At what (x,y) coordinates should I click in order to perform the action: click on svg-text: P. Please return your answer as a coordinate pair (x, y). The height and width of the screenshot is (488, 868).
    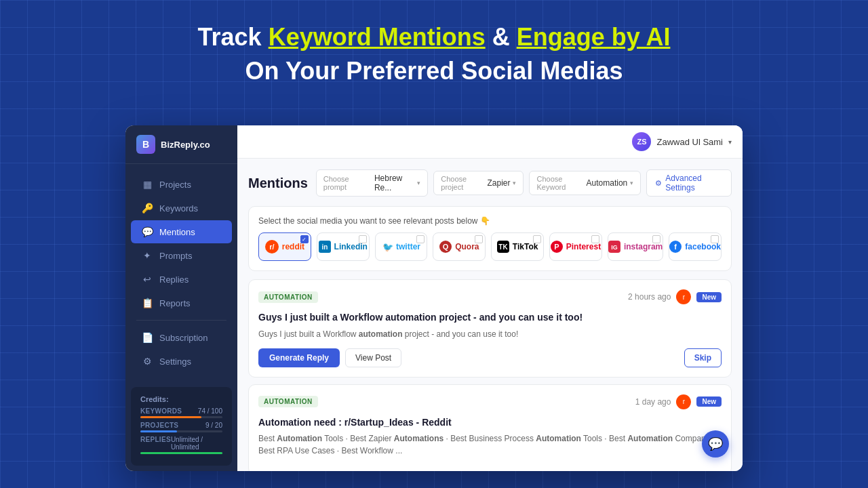
    Looking at the image, I should click on (556, 247).